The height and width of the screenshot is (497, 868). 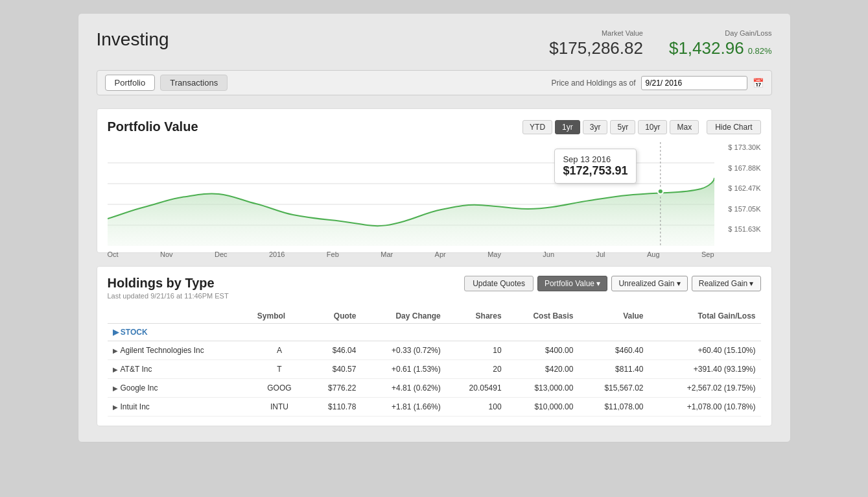 I want to click on period-1yr: 1yr, so click(x=568, y=127).